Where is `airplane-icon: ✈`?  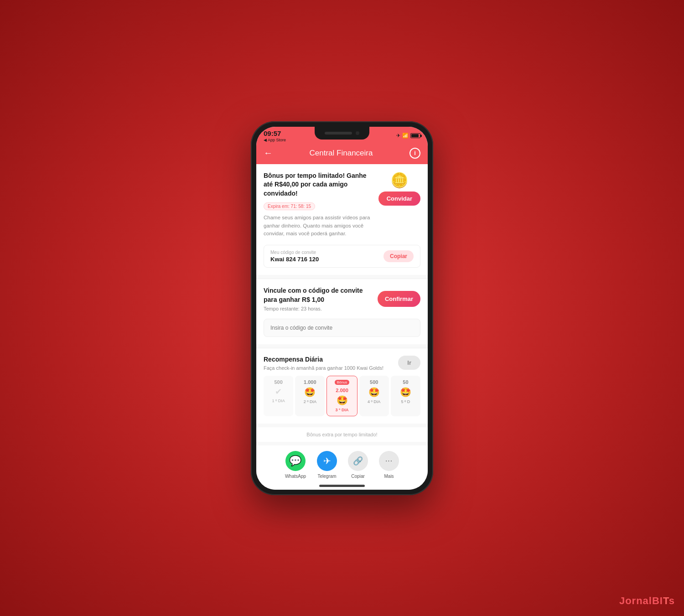
airplane-icon: ✈ is located at coordinates (399, 136).